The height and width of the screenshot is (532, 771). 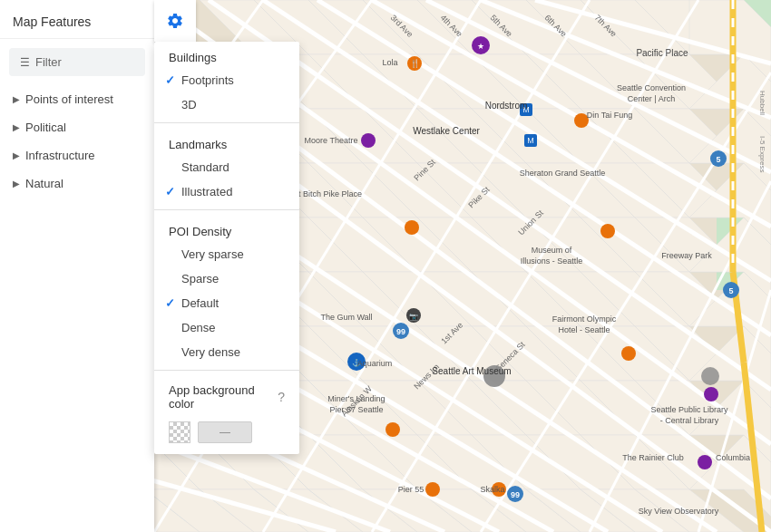 I want to click on standard-option: Standard, so click(x=227, y=167).